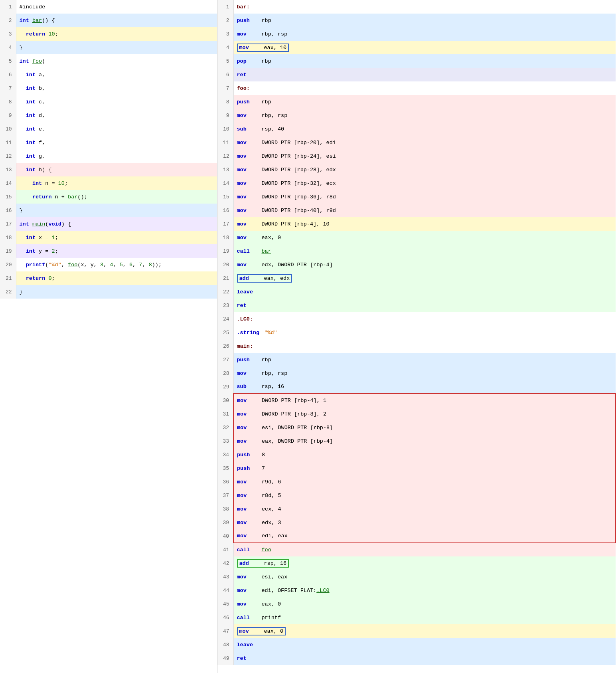  Describe the element at coordinates (417, 550) in the screenshot. I see `right-line-41: 41callfoo` at that location.